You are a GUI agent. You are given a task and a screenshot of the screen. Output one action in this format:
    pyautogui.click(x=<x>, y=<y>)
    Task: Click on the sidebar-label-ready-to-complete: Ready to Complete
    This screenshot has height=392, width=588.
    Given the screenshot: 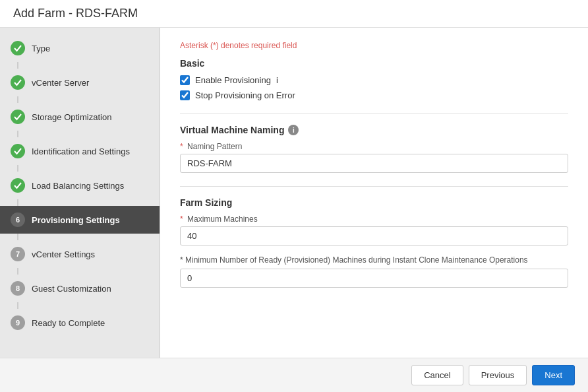 What is the action you would take?
    pyautogui.click(x=69, y=323)
    